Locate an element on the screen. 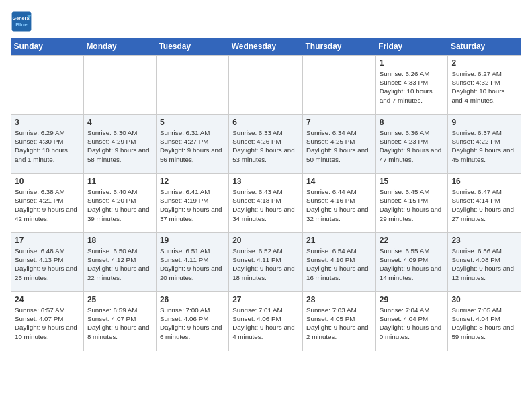 This screenshot has height=411, width=532. day-info: Sunrise: 7:01 AM Sunset: 4:06 PM Dayligh… is located at coordinates (266, 324).